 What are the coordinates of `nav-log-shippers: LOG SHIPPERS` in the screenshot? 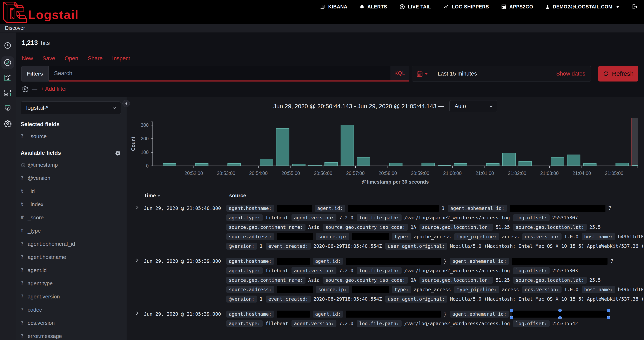 It's located at (466, 7).